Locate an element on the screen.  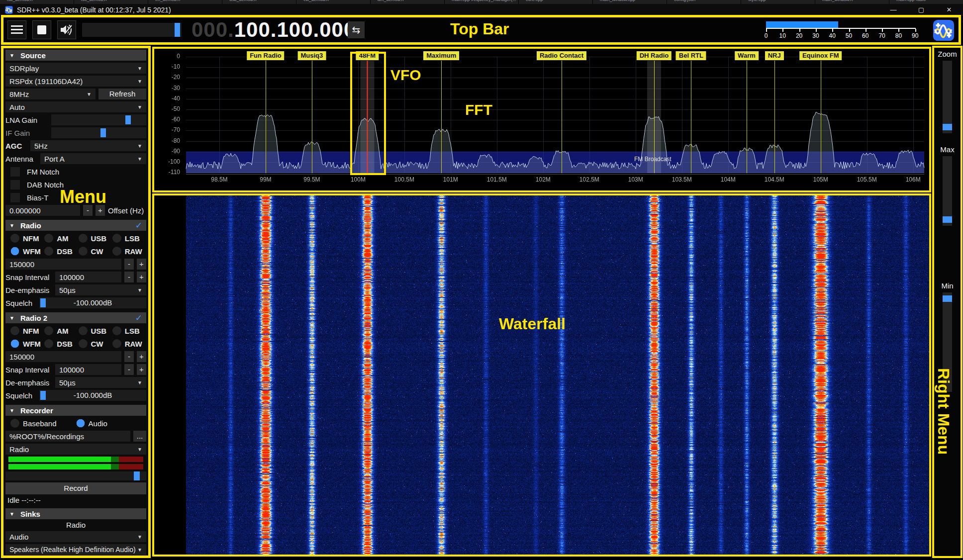
station-label: Equinox FM is located at coordinates (821, 56).